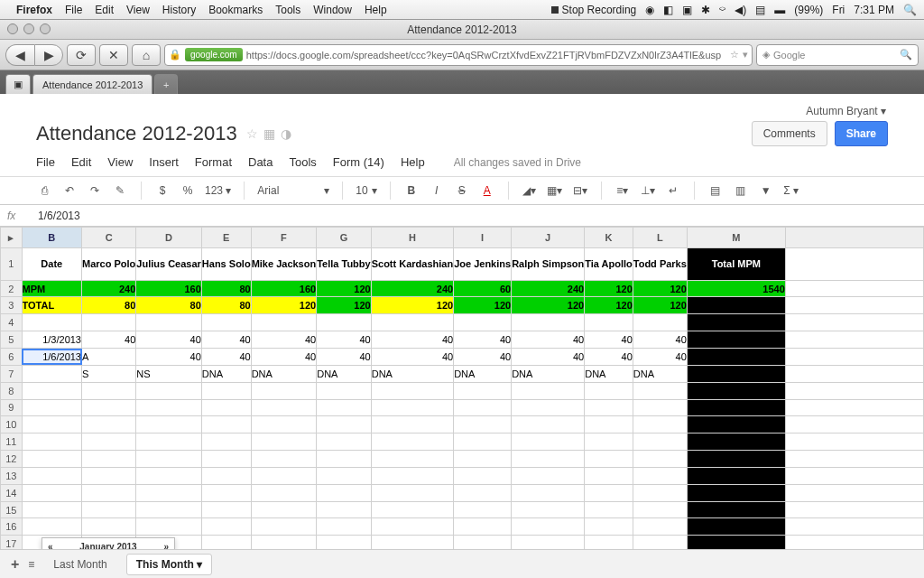 This screenshot has height=578, width=924. I want to click on chart-icon: ▥, so click(741, 191).